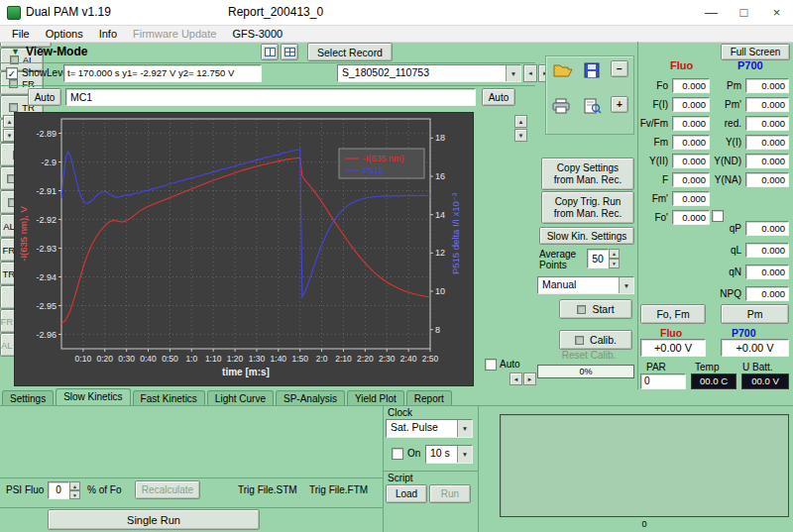  What do you see at coordinates (707, 367) in the screenshot?
I see `temp-label: Temp` at bounding box center [707, 367].